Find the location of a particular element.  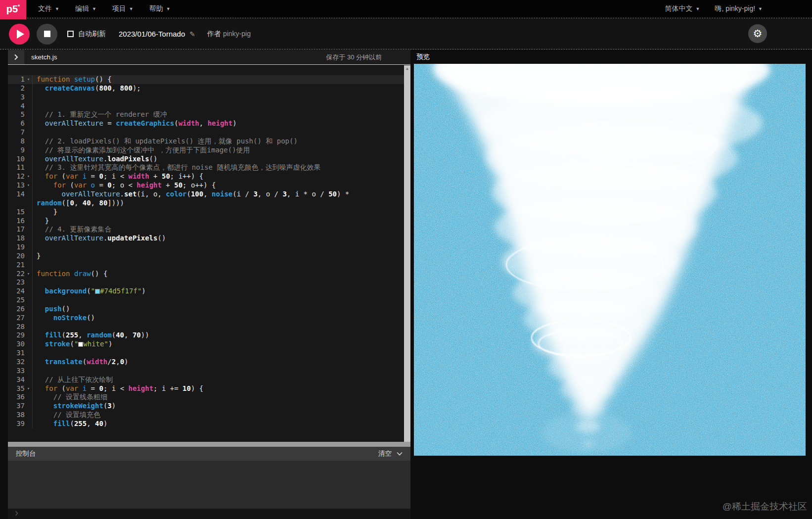

auto-refresh-toggle: 自动刷新 is located at coordinates (87, 34).